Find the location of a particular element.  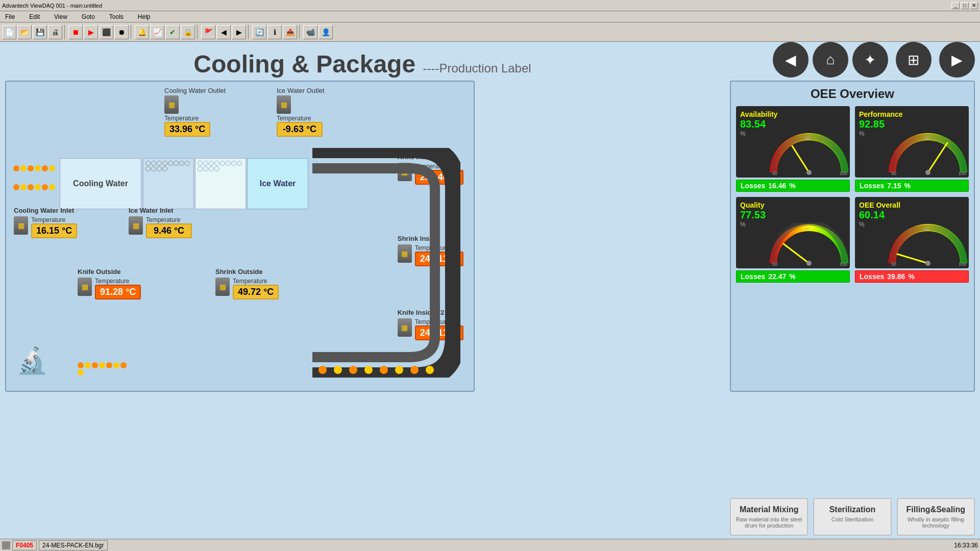

cooling-water-outlet-sensor: Cooling Water Outlet ▦ Temperature 33.96… is located at coordinates (195, 112).